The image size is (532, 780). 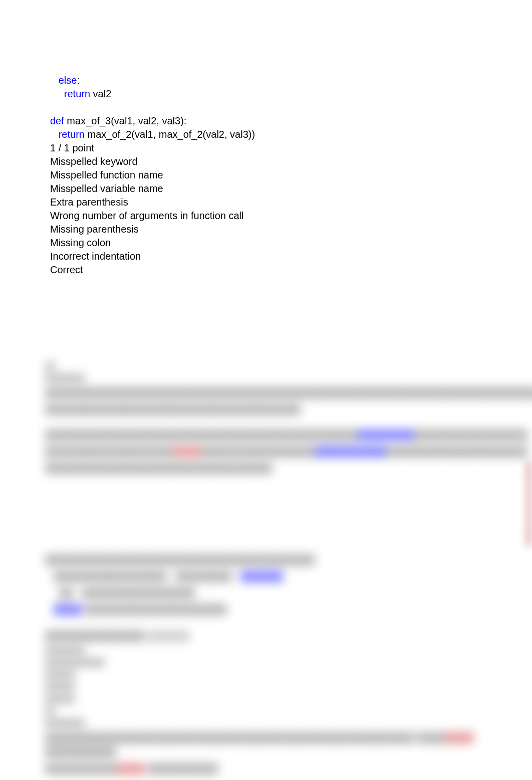 What do you see at coordinates (57, 121) in the screenshot?
I see `keyword-def: def` at bounding box center [57, 121].